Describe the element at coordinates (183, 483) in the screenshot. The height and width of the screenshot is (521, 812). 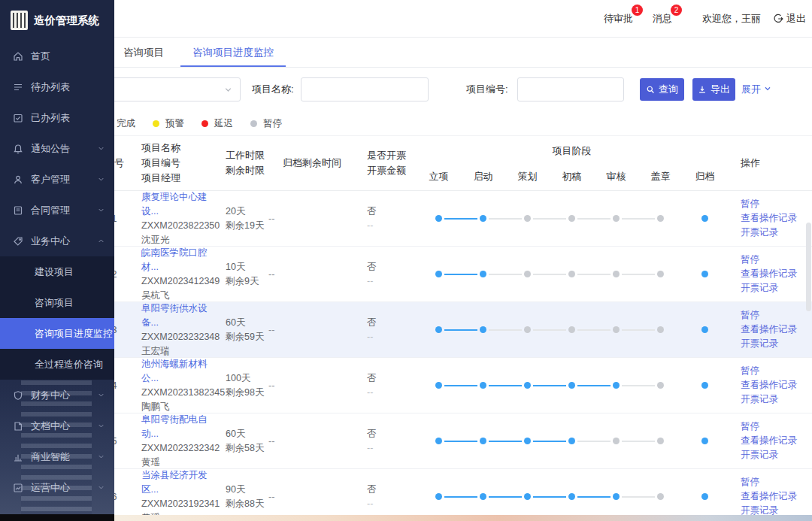
I see `project-name-link: 当涂县经济开发区...` at that location.